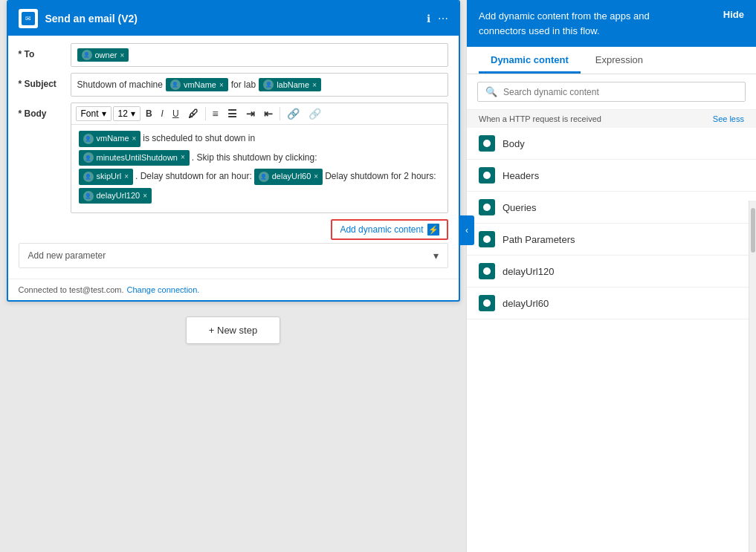  Describe the element at coordinates (611, 272) in the screenshot. I see `dynamic-item-delayurl120: delayUrl120` at that location.